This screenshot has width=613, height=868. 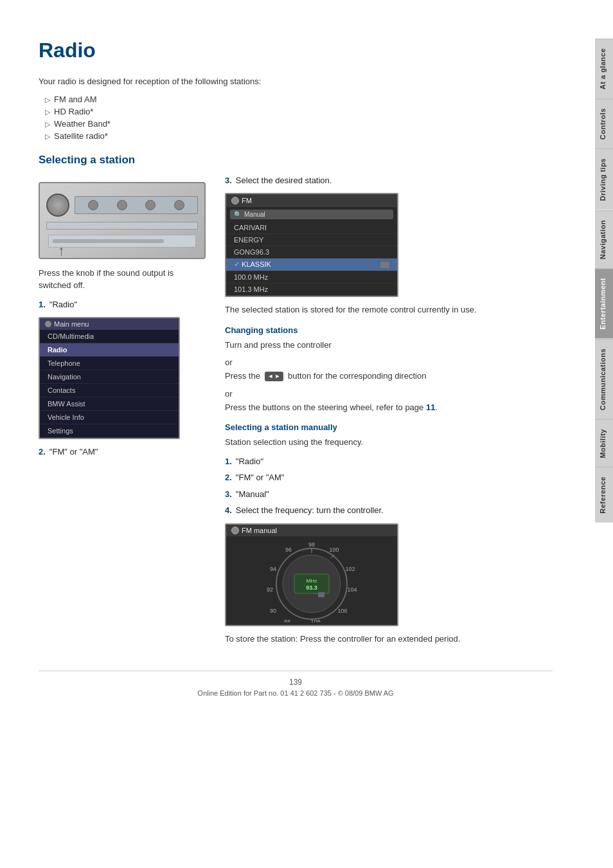 I want to click on fm-dial-svg: MHz 93.3 98 100 102 104 106 108 88 90 92…, so click(x=312, y=581).